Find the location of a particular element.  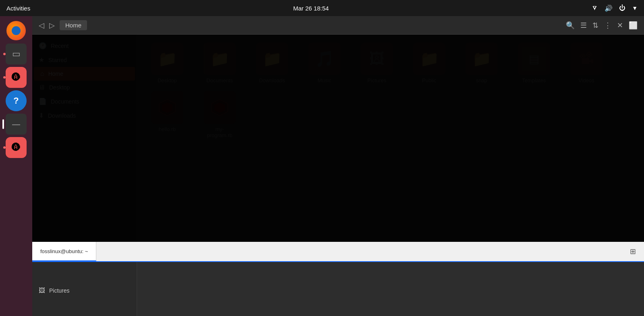

dock-item-terminal-small: ▭ is located at coordinates (16, 54).